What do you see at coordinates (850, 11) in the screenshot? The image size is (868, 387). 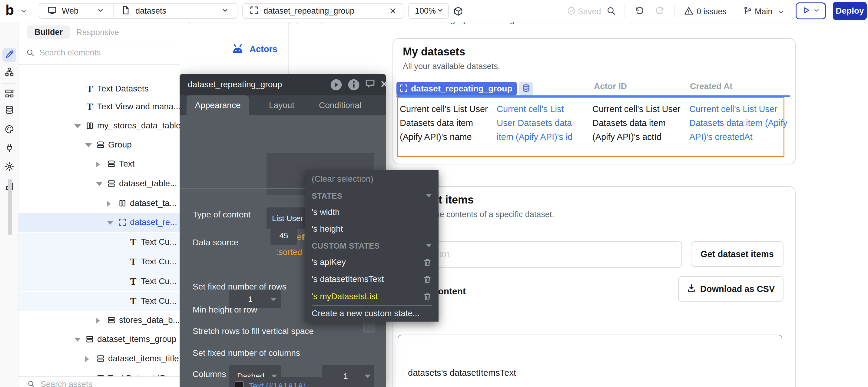 I see `deploy-button: Deploy` at bounding box center [850, 11].